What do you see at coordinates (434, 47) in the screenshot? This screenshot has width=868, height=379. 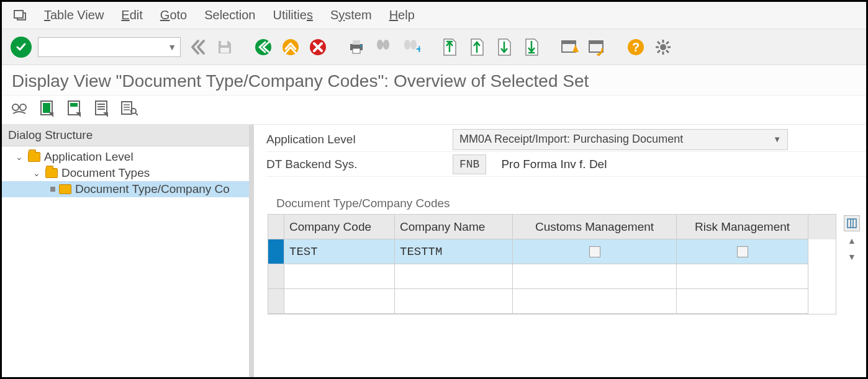 I see `standard-toolbar: ▼` at bounding box center [434, 47].